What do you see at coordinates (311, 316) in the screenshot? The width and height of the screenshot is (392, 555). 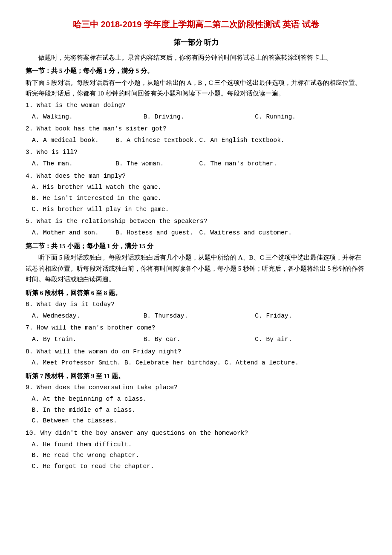 I see `q6-option-c: C. Friday.` at bounding box center [311, 316].